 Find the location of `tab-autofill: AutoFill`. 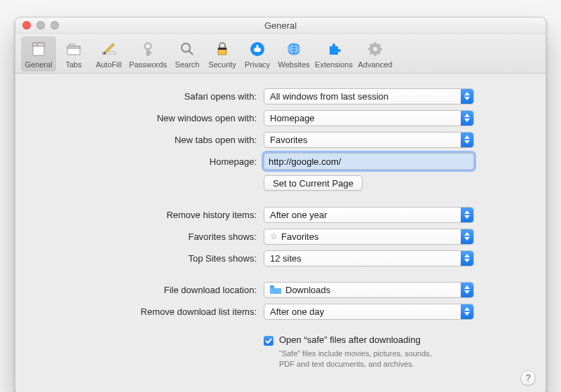

tab-autofill: AutoFill is located at coordinates (109, 54).